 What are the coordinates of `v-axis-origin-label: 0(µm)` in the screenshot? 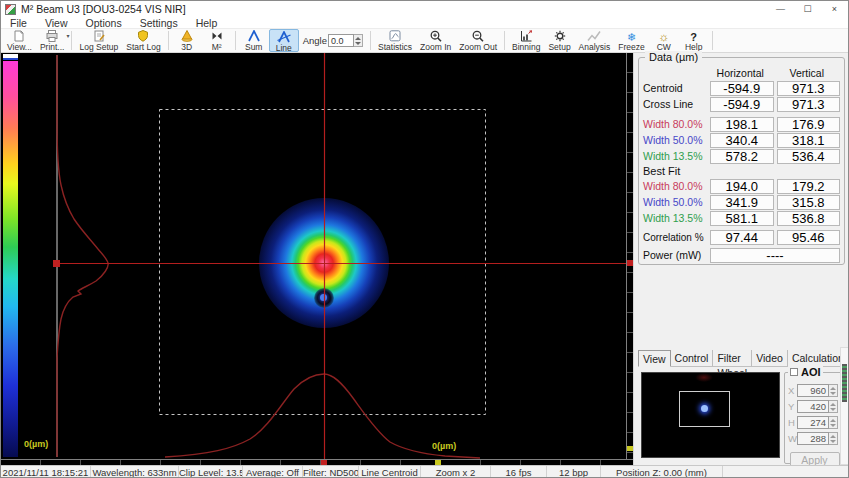 It's located at (36, 444).